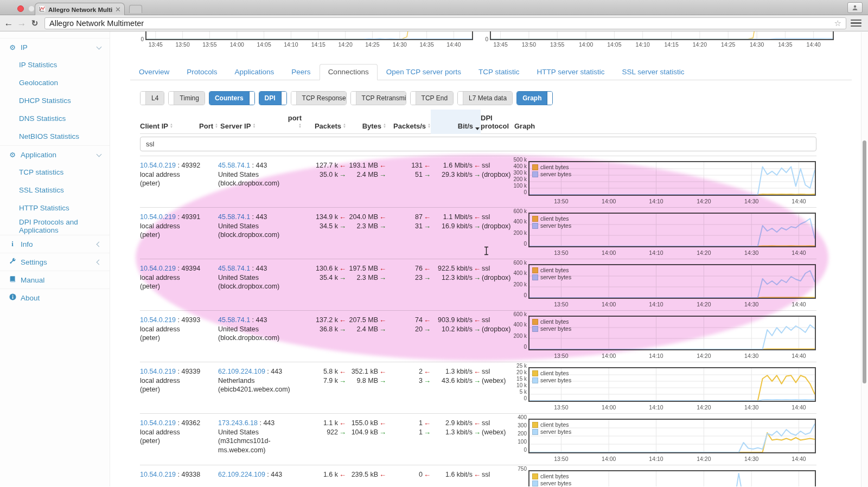 The width and height of the screenshot is (868, 487). What do you see at coordinates (478, 144) in the screenshot?
I see `filter-input` at bounding box center [478, 144].